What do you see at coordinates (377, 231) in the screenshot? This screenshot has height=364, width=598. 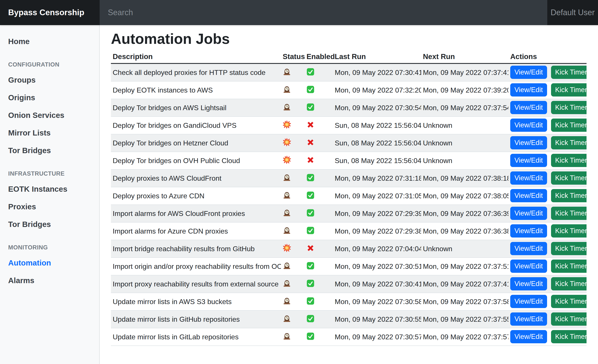 I see `job-last-run: Mon, 09 May 2022 07:29:38` at bounding box center [377, 231].